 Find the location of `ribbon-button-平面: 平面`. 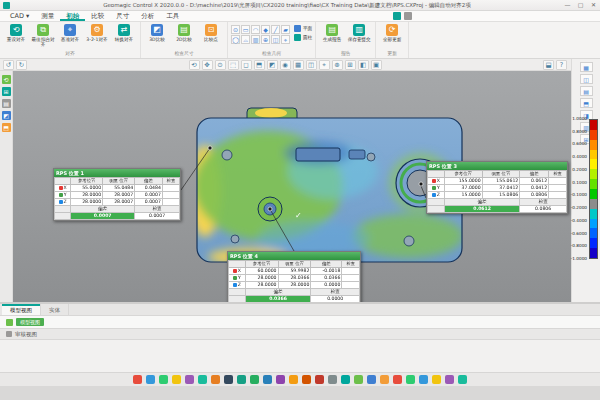

ribbon-button-平面: 平面 is located at coordinates (303, 28).